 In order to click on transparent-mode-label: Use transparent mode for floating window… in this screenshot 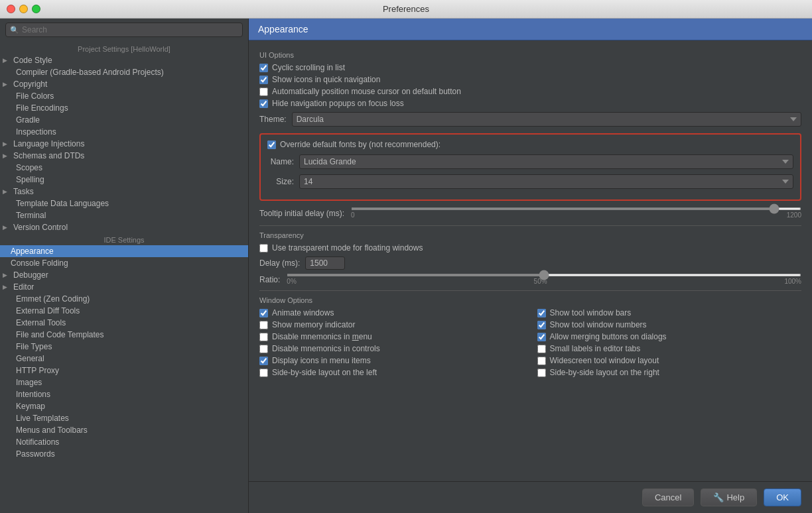, I will do `click(348, 248)`.